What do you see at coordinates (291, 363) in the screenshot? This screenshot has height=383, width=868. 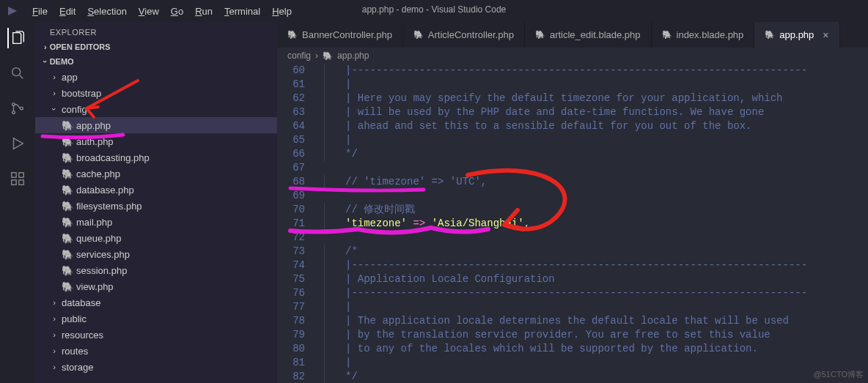 I see `line-number: 81` at bounding box center [291, 363].